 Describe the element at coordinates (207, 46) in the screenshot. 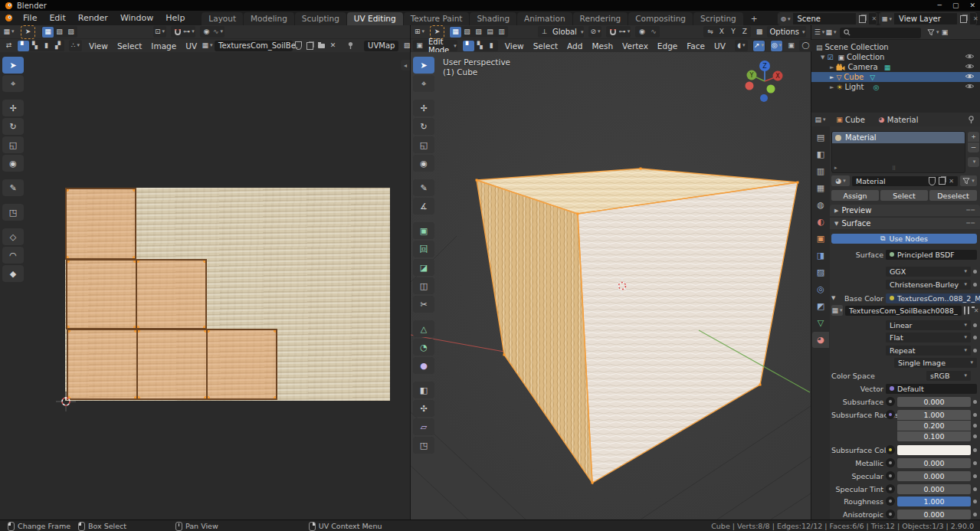

I see `uv-browse-image-button: ▦▾` at that location.